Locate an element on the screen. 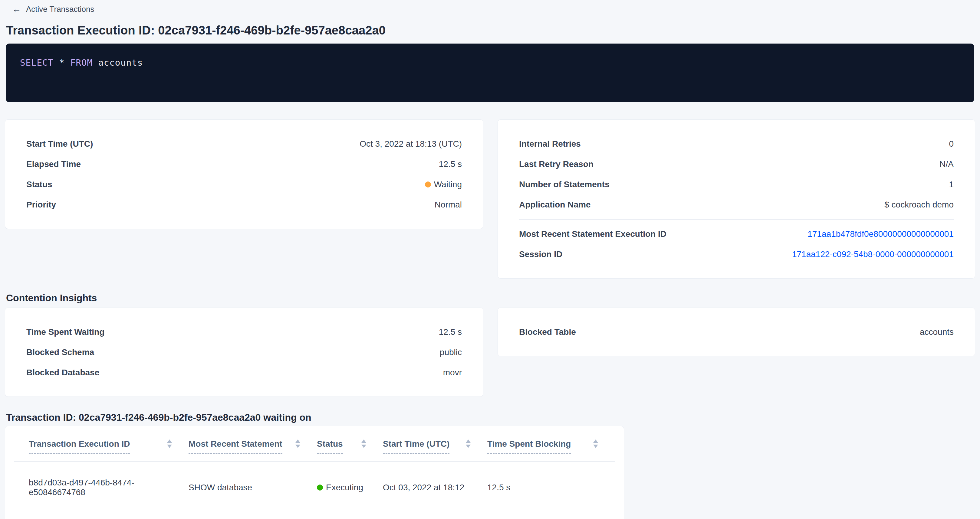 The width and height of the screenshot is (980, 519). summary-row-start-time: Start Time (UTC) Oct 3, 2022 at 18:13 (U… is located at coordinates (244, 144).